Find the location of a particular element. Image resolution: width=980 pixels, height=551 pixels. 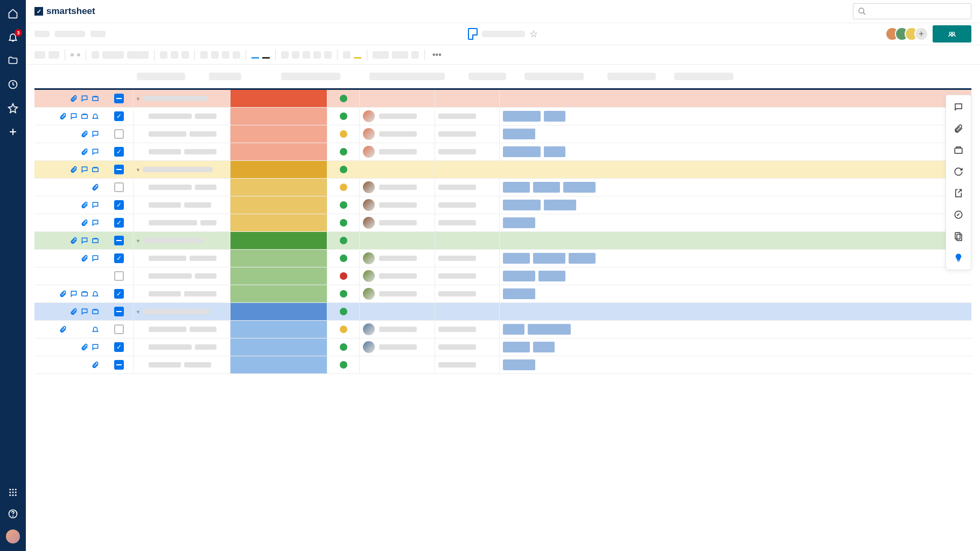

activity-log-icon is located at coordinates (958, 215).